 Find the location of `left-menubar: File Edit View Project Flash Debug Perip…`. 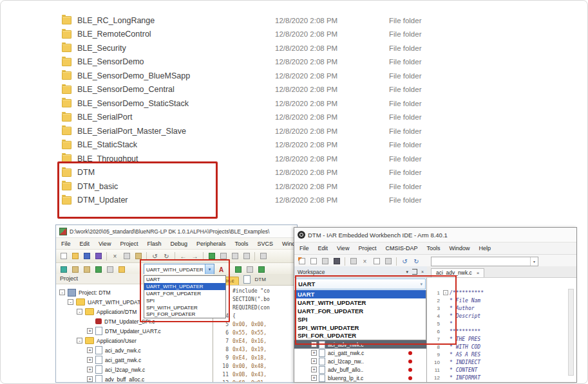

left-menubar: File Edit View Project Flash Debug Perip… is located at coordinates (176, 244).